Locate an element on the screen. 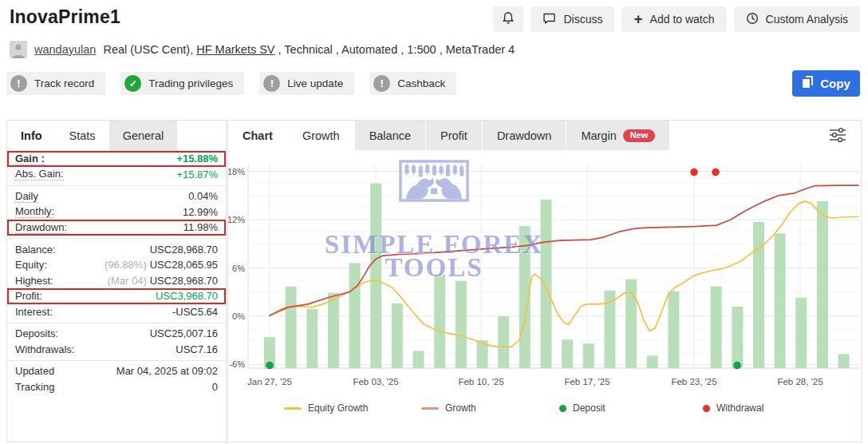  legend-item-deposit: Deposit is located at coordinates (582, 408).